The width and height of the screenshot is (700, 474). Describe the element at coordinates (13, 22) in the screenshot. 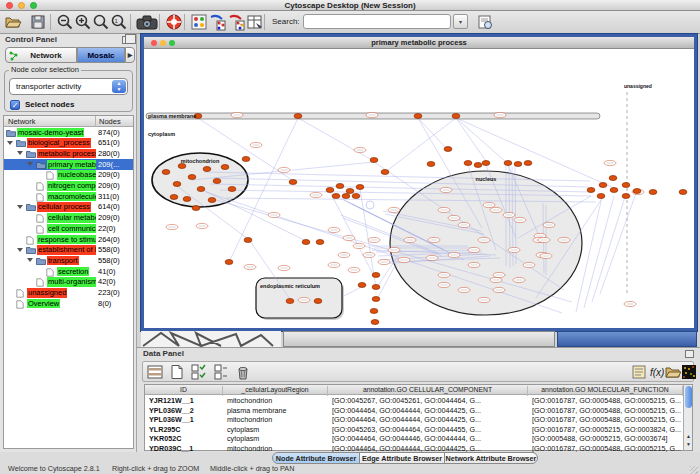

I see `open-icon` at that location.